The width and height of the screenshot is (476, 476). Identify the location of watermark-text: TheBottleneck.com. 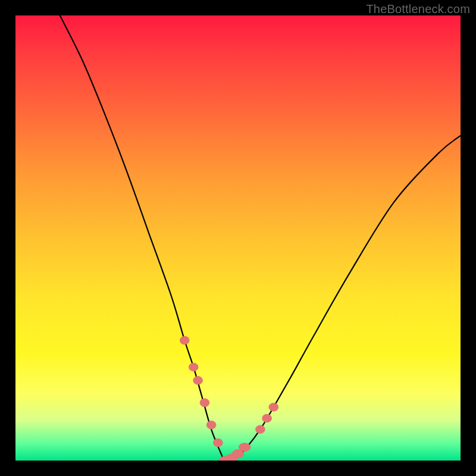
(418, 10).